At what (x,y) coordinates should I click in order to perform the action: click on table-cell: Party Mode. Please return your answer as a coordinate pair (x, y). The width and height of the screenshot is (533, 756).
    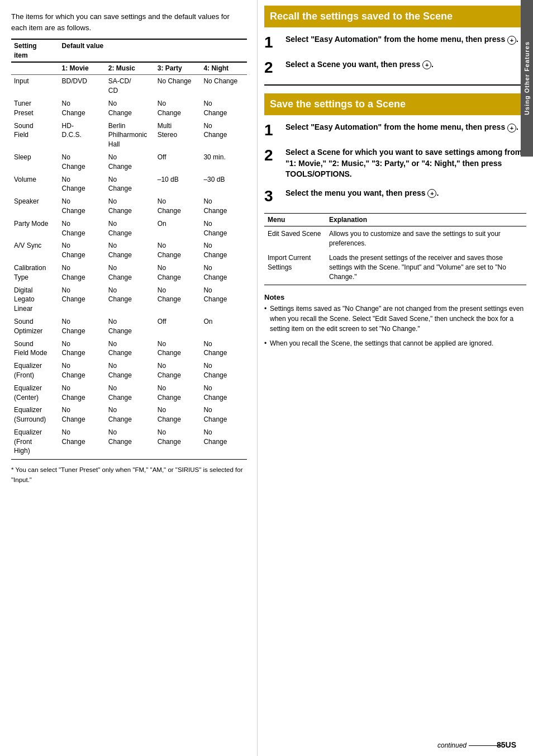
    Looking at the image, I should click on (35, 229).